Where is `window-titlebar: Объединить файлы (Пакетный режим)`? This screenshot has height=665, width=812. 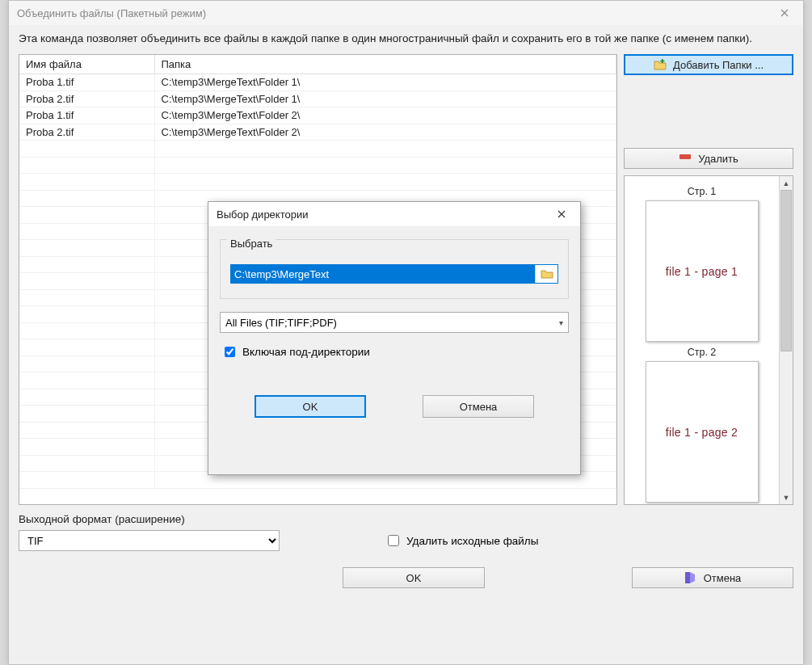 window-titlebar: Объединить файлы (Пакетный режим) is located at coordinates (406, 13).